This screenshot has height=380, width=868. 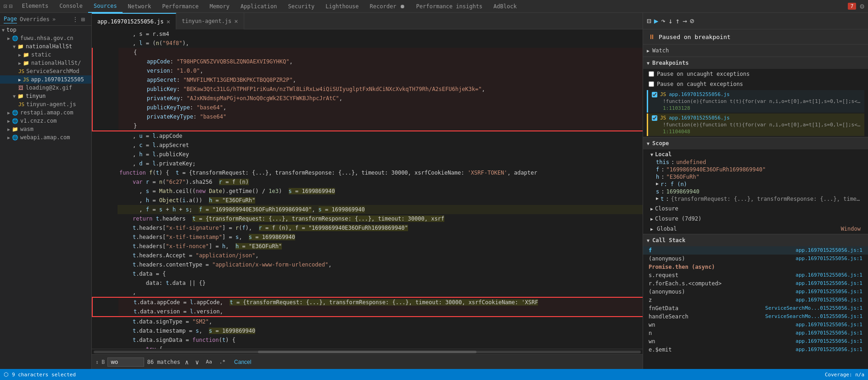 What do you see at coordinates (756, 101) in the screenshot?
I see `breakpoint-item-1: JS app.1697015255056.js !function(e){fun…` at bounding box center [756, 101].